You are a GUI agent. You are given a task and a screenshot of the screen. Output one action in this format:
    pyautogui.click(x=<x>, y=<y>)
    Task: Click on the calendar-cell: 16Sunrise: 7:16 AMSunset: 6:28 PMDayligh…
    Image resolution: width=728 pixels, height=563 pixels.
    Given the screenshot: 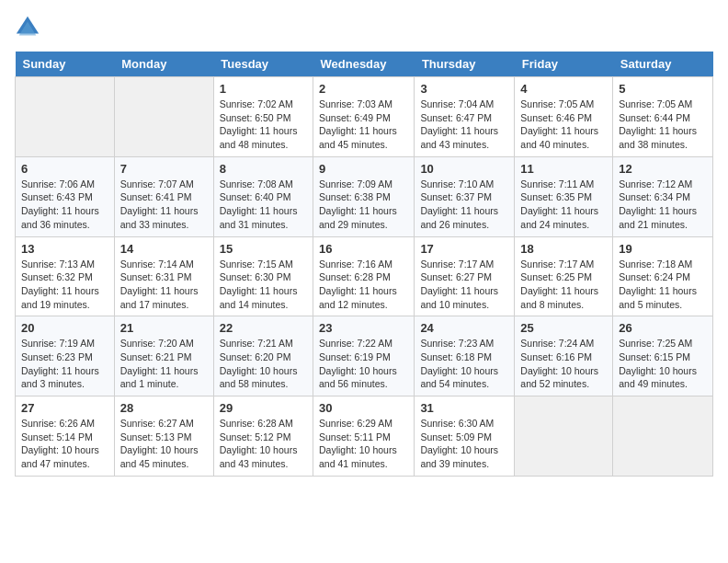 What is the action you would take?
    pyautogui.click(x=364, y=276)
    